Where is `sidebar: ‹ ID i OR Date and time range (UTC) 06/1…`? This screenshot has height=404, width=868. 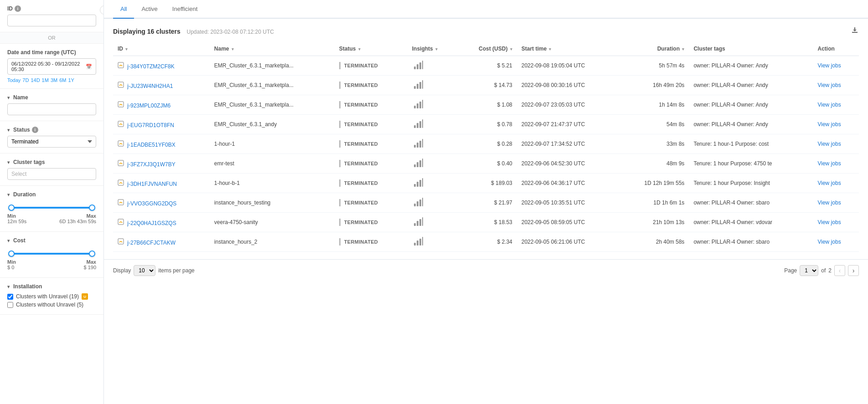
sidebar: ‹ ID i OR Date and time range (UTC) 06/1… is located at coordinates (52, 202).